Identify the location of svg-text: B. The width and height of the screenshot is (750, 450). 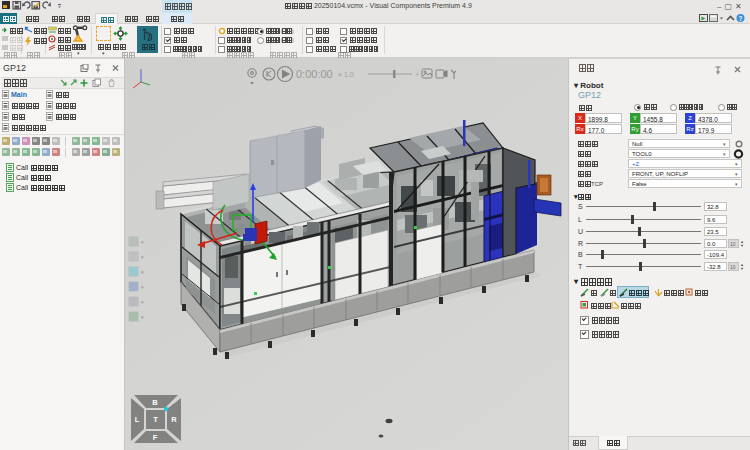
(155, 402).